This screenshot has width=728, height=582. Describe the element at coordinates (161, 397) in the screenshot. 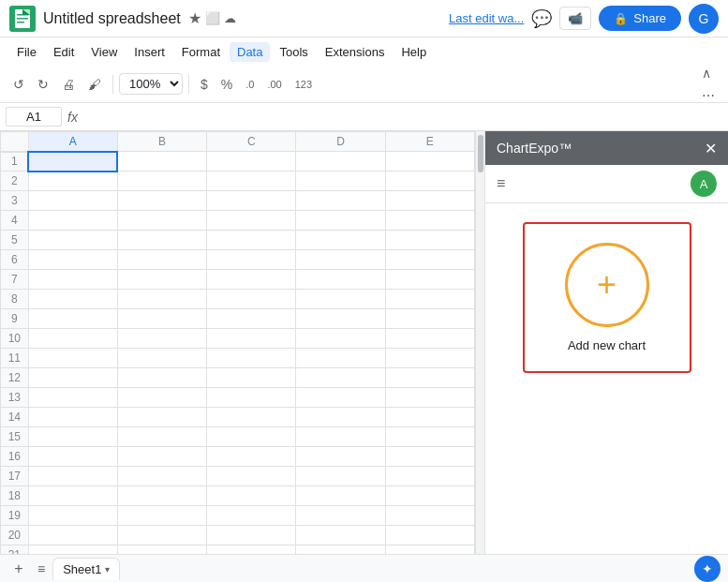

I see `cell-b13` at that location.